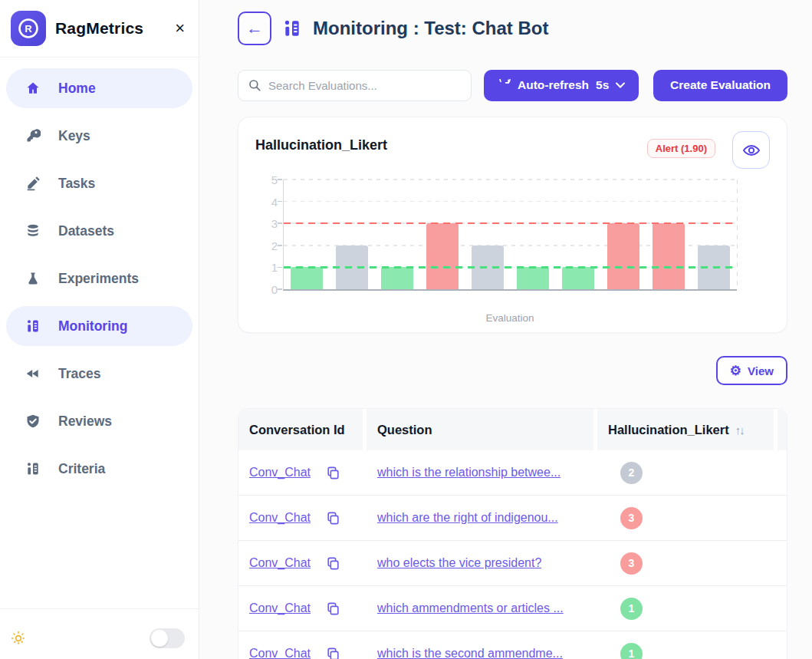  Describe the element at coordinates (100, 634) in the screenshot. I see `sidebar-footer: Welcome back` at that location.